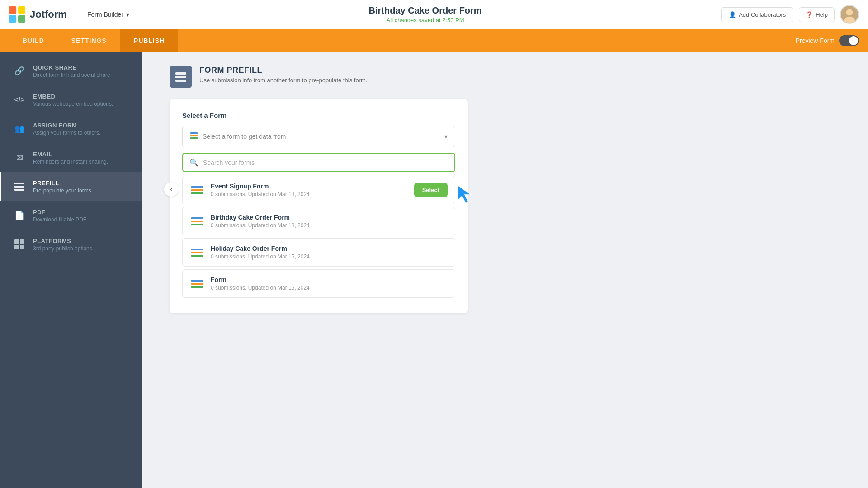 The height and width of the screenshot is (488, 868). What do you see at coordinates (71, 100) in the screenshot?
I see `sidebar-item-embed: </> EMBED Various webpage embed options.` at bounding box center [71, 100].